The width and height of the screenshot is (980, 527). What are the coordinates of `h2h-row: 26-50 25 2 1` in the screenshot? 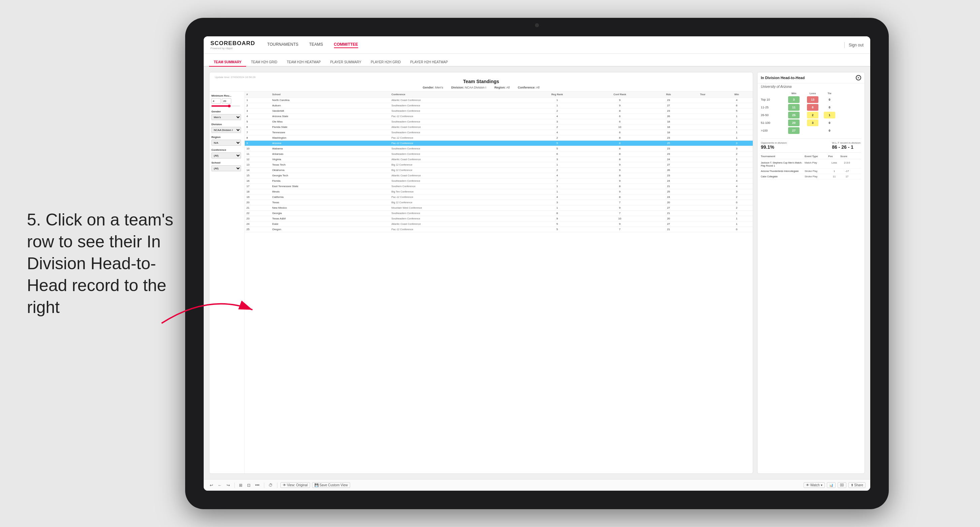 It's located at (811, 115).